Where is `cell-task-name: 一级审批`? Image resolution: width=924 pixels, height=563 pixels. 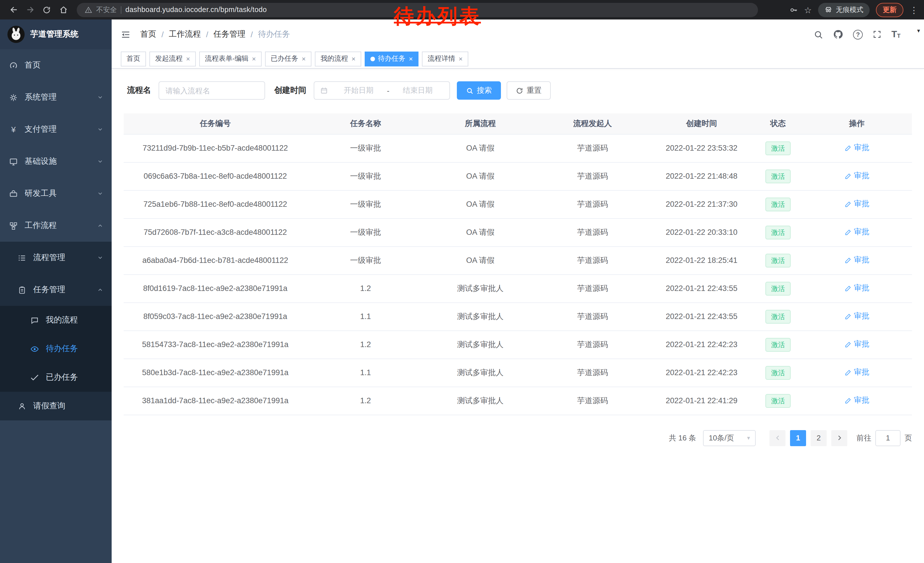 cell-task-name: 一级审批 is located at coordinates (365, 204).